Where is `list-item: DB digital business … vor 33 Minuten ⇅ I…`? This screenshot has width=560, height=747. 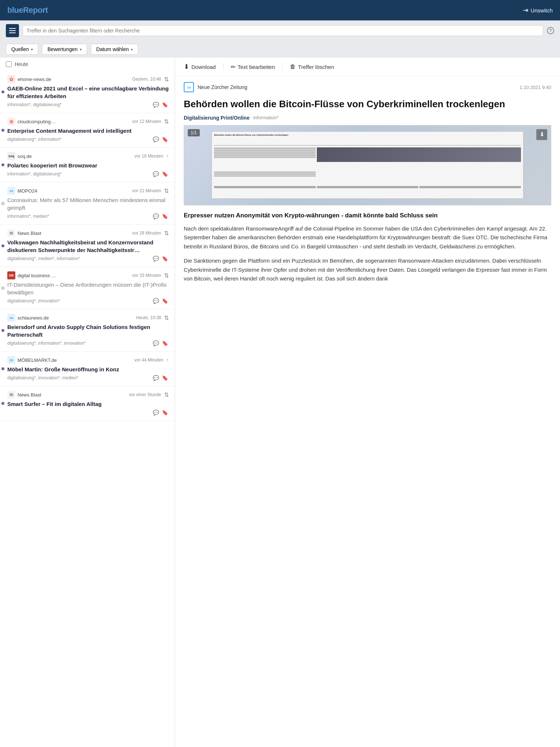
list-item: DB digital business … vor 33 Minuten ⇅ I… is located at coordinates (88, 288).